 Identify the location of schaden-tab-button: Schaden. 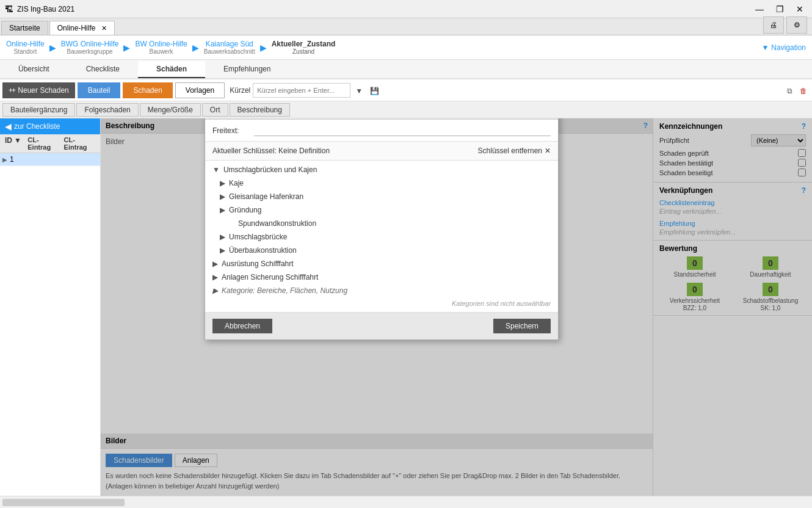
(148, 90).